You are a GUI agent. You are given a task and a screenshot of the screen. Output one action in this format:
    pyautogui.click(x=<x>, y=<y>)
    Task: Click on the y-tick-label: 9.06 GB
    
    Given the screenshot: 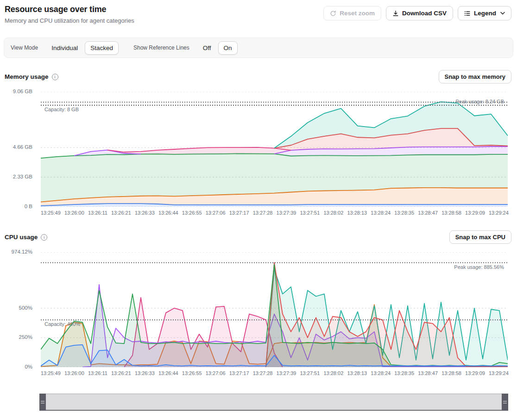 What is the action you would take?
    pyautogui.click(x=23, y=91)
    